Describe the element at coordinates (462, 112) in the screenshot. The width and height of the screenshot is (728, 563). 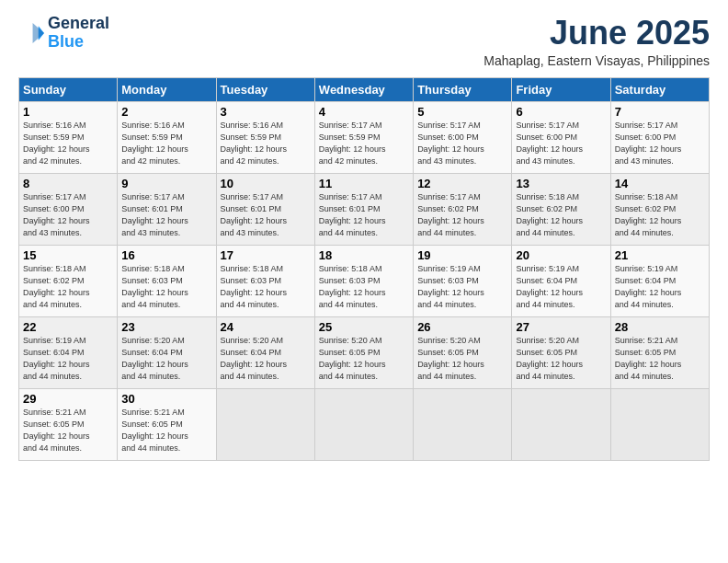
I see `day-number: 5` at that location.